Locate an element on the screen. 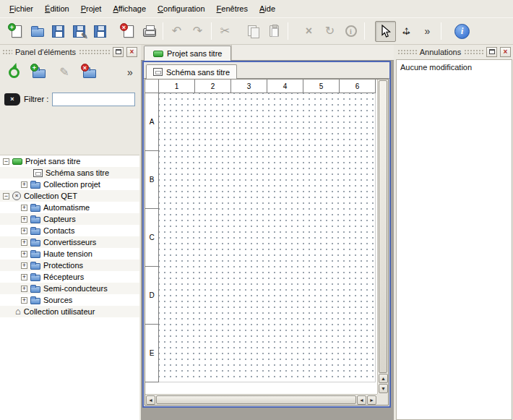 This screenshot has width=513, height=420. tree-item-recepteurs: Récepteurs is located at coordinates (69, 277).